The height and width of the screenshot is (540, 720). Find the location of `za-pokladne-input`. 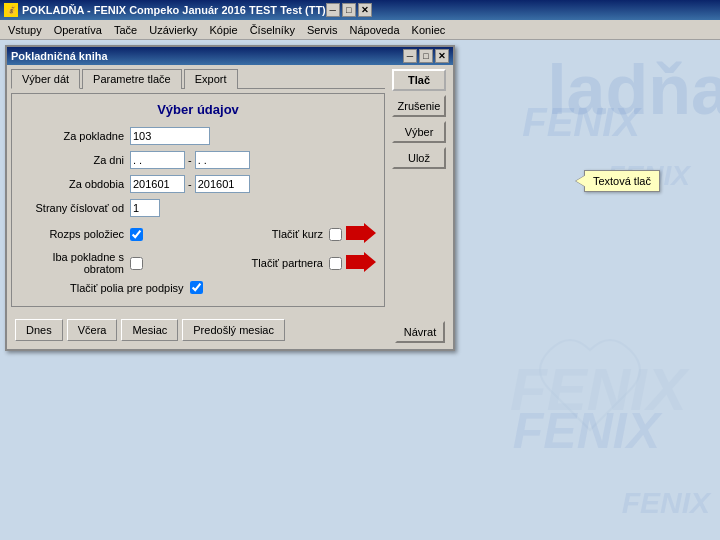

za-pokladne-input is located at coordinates (170, 136).